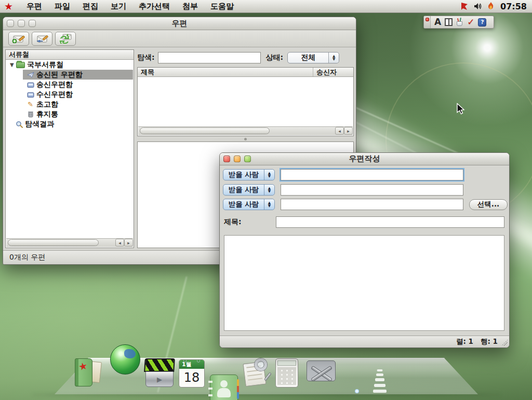 The width and height of the screenshot is (532, 400). What do you see at coordinates (357, 391) in the screenshot?
I see `running-app-indicator` at bounding box center [357, 391].